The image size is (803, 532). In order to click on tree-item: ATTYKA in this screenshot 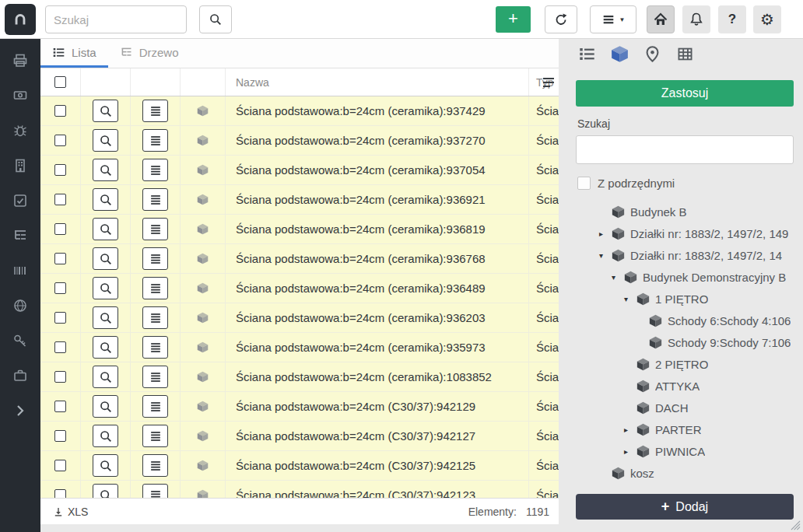, I will do `click(685, 386)`.